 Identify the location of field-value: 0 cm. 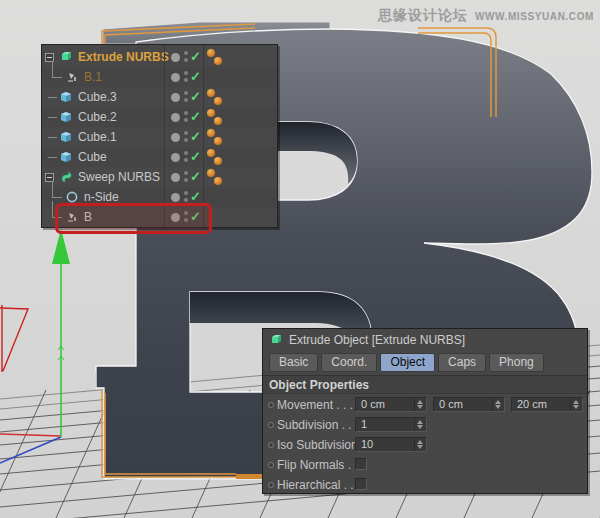
(373, 404).